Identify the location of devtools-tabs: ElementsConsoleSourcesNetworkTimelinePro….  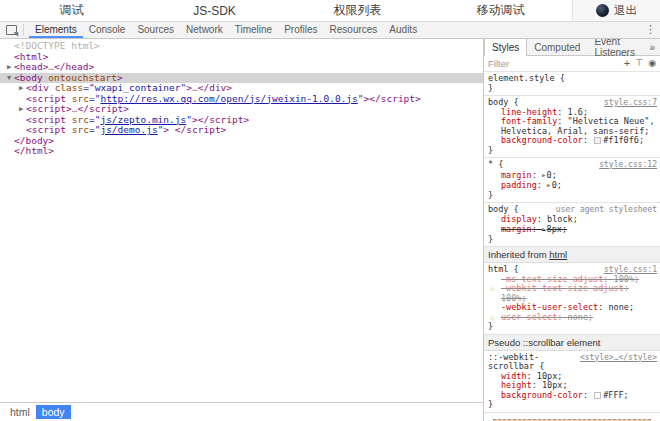
(226, 30).